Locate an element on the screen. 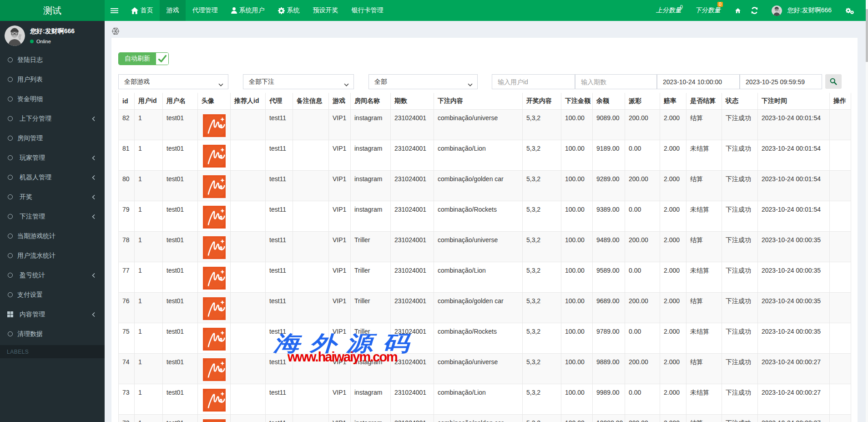  nav-item-bank-cards: 银行卡管理 is located at coordinates (368, 10).